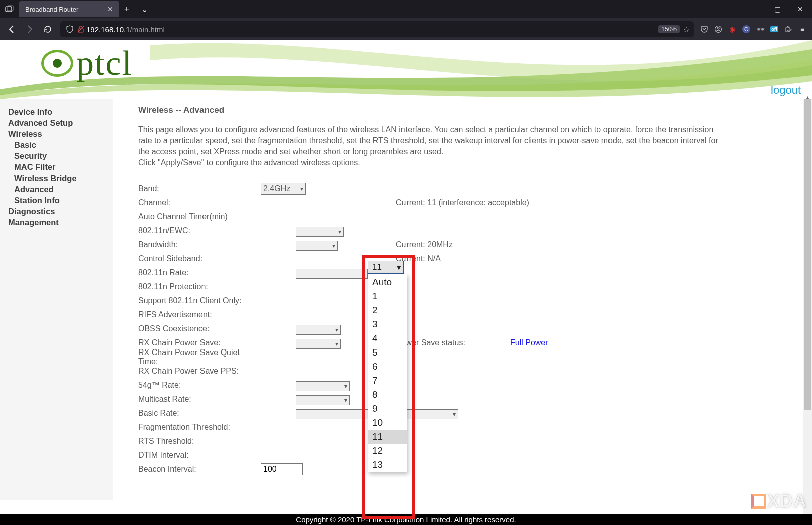  Describe the element at coordinates (9, 9) in the screenshot. I see `tab-history-icon` at that location.